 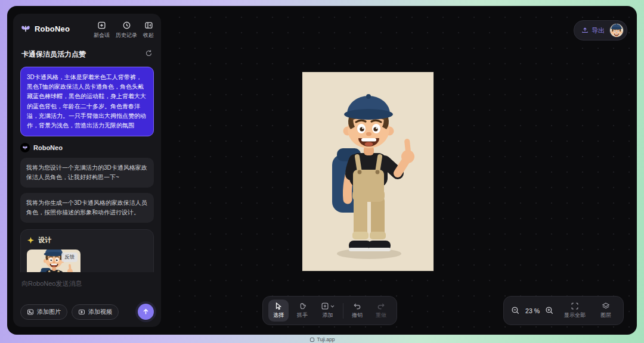 What do you see at coordinates (368, 172) in the screenshot?
I see `character-illustration` at bounding box center [368, 172].